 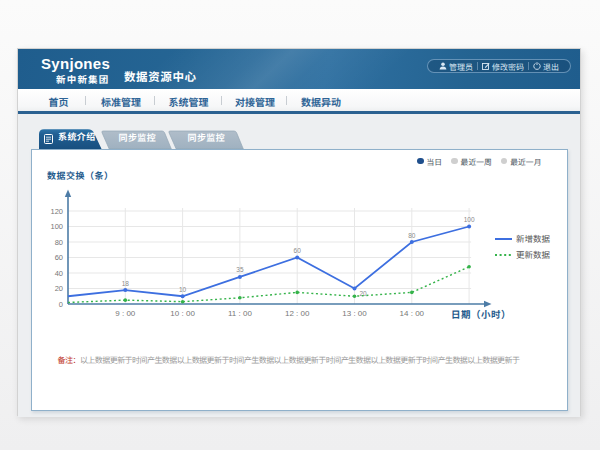 I want to click on y-tick-label: 120, so click(x=56, y=210).